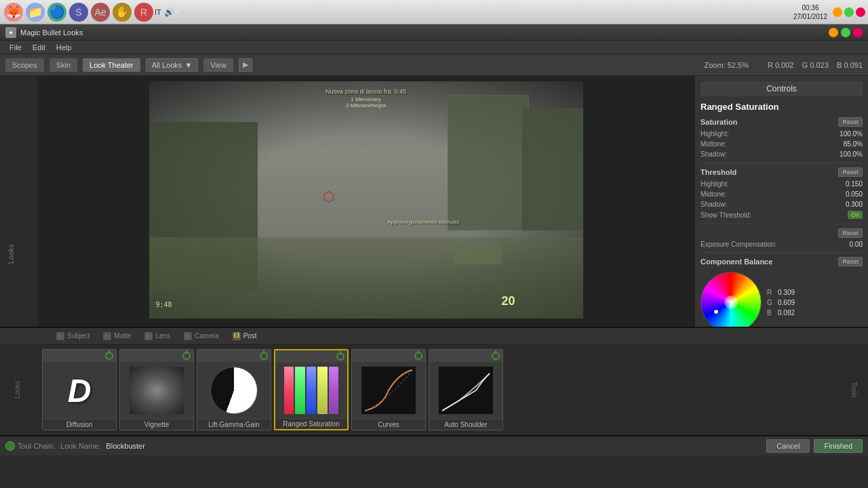 This screenshot has width=868, height=488. Describe the element at coordinates (724, 194) in the screenshot. I see `thr-midtone-label: Midtone:` at that location.